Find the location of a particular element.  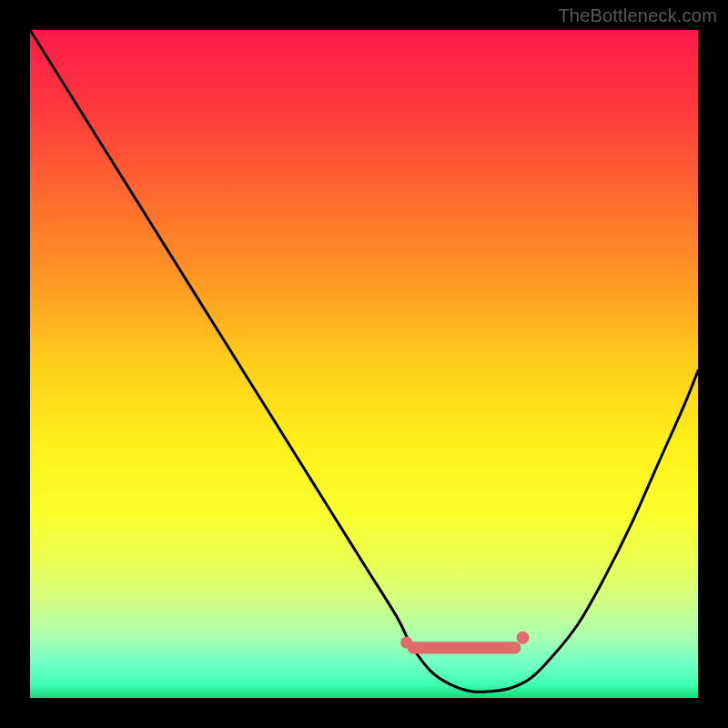

watermark-text: TheBottleneck.com is located at coordinates (637, 16).